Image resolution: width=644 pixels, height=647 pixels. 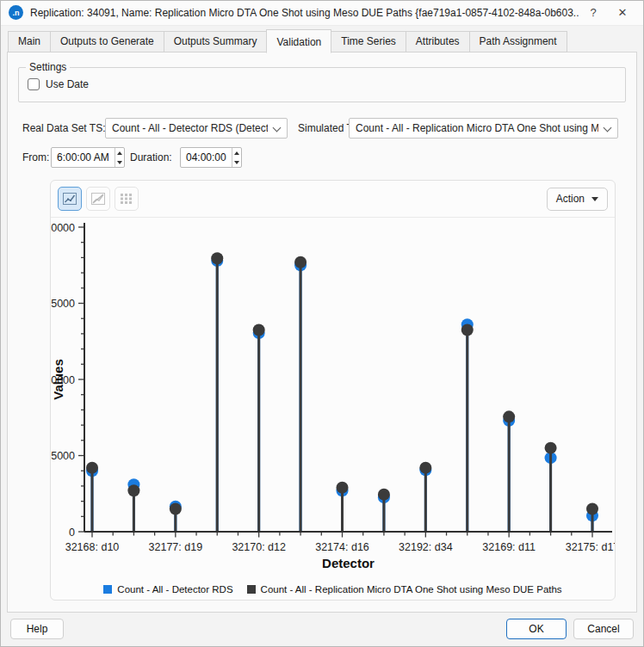 I want to click on table-view-button, so click(x=127, y=199).